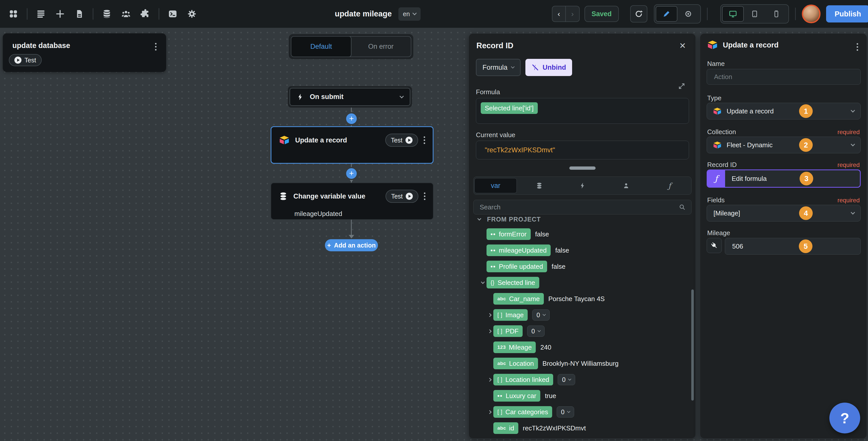 Image resolution: width=868 pixels, height=441 pixels. I want to click on redo-button: ›, so click(573, 14).